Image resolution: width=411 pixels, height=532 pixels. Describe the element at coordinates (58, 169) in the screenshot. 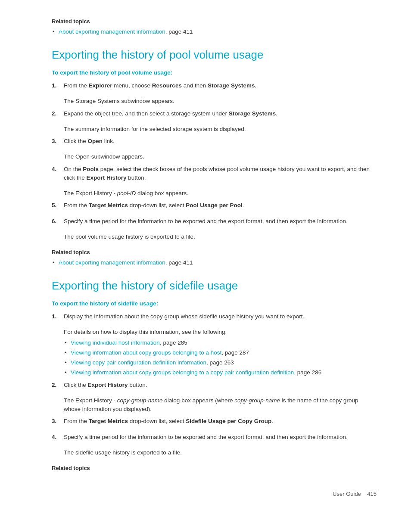

I see `step-4-number: 4.` at that location.